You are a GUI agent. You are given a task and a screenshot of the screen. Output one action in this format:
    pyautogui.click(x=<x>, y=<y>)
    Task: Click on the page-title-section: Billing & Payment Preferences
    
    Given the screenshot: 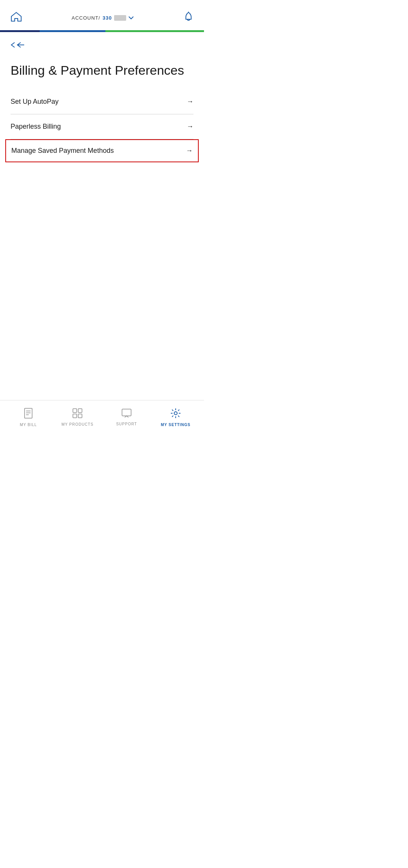 What is the action you would take?
    pyautogui.click(x=102, y=72)
    